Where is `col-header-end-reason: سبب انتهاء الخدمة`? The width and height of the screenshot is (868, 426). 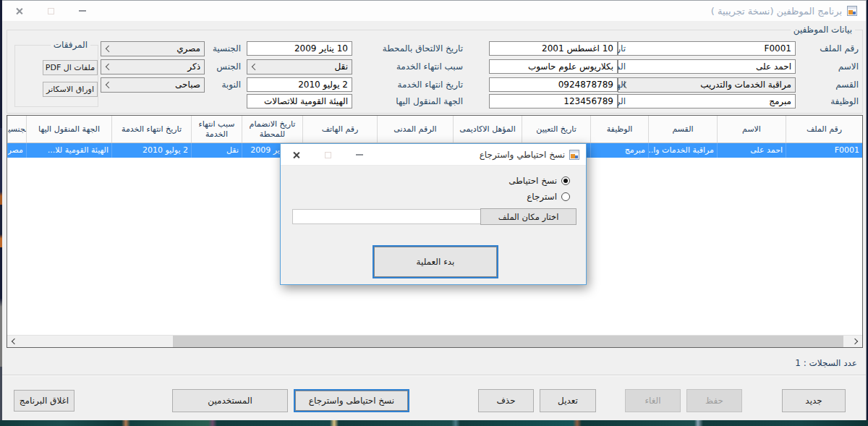
col-header-end-reason: سبب انتهاء الخدمة is located at coordinates (216, 129).